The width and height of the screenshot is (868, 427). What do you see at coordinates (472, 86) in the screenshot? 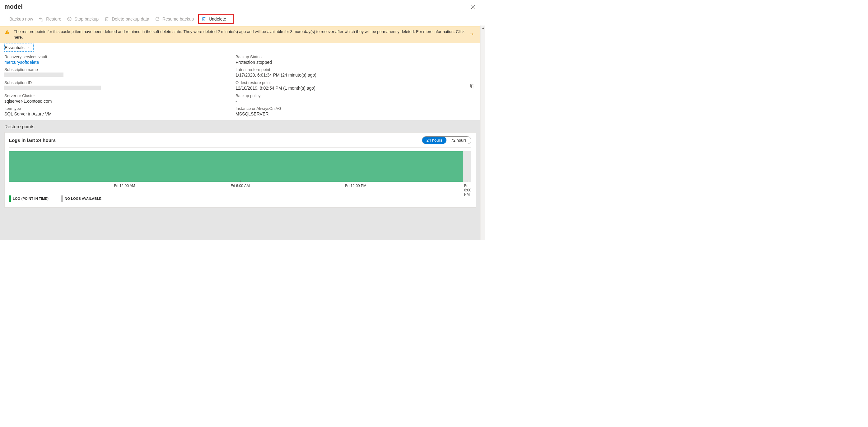
I see `copy-button` at bounding box center [472, 86].